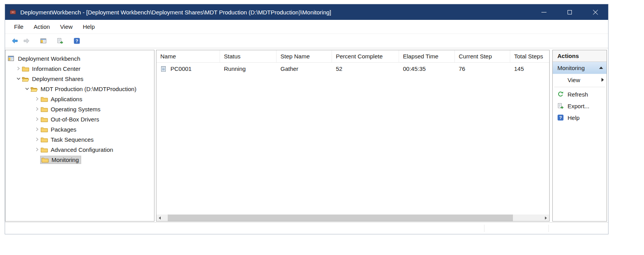 This screenshot has width=644, height=255. Describe the element at coordinates (353, 218) in the screenshot. I see `scrollbar-track` at that location.